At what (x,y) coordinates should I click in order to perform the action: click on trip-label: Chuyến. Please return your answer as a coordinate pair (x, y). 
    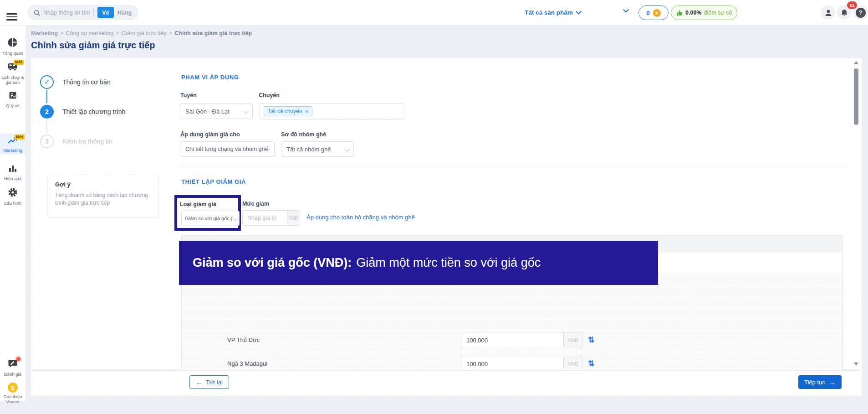
    Looking at the image, I should click on (269, 95).